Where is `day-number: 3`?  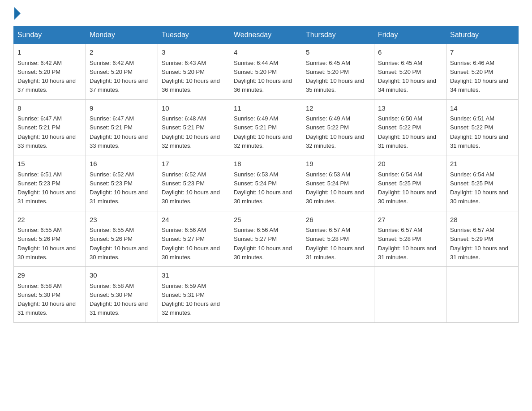 day-number: 3 is located at coordinates (194, 53).